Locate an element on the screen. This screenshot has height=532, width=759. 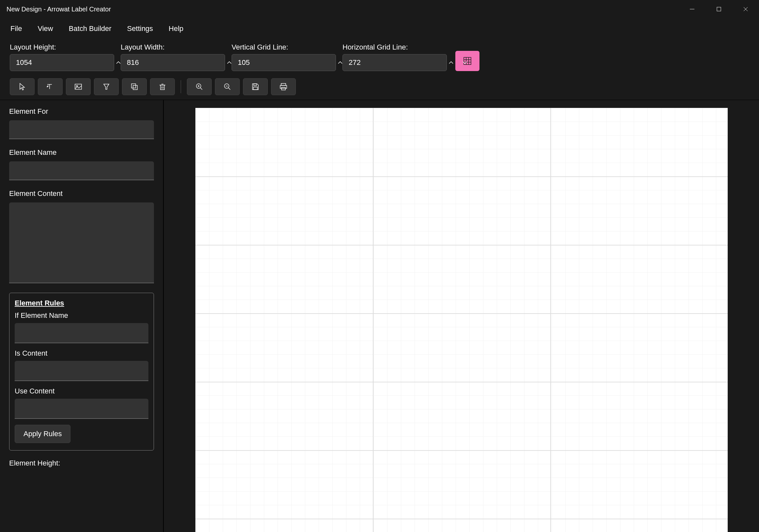
print-button is located at coordinates (284, 87).